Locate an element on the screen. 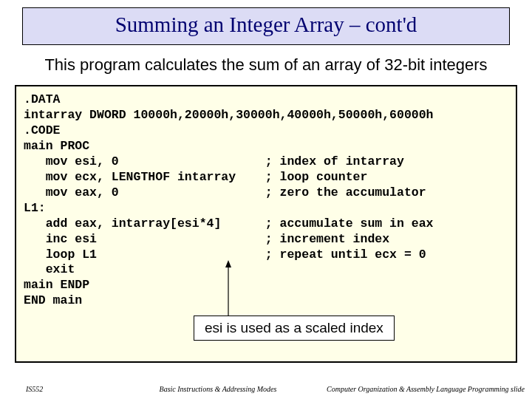  footer-center: Basic Instructions & Addressing Modes is located at coordinates (218, 389).